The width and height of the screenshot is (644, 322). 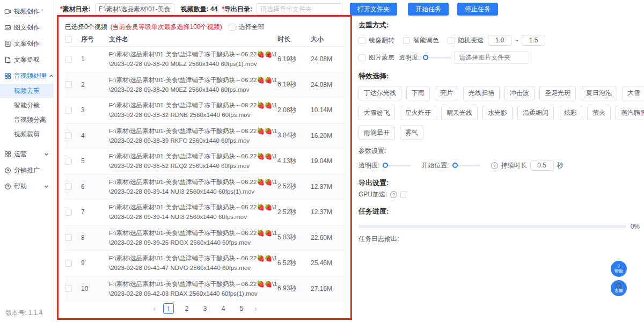 I want to click on table-row: 9 F:\素材\选品素材\01-美食\盐津铺子冻干酸奶块～06.22🍓🍓\13.…, so click(x=205, y=264).